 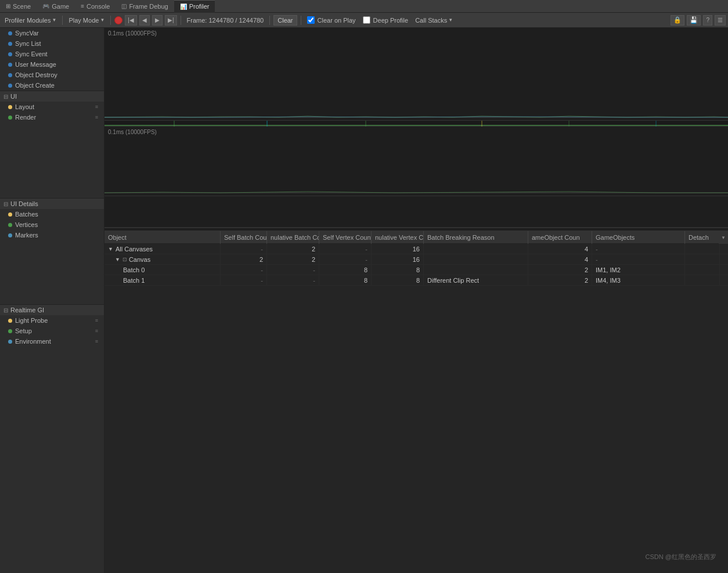 I want to click on sidebar-item-objectcreate: Object Create, so click(x=52, y=85).